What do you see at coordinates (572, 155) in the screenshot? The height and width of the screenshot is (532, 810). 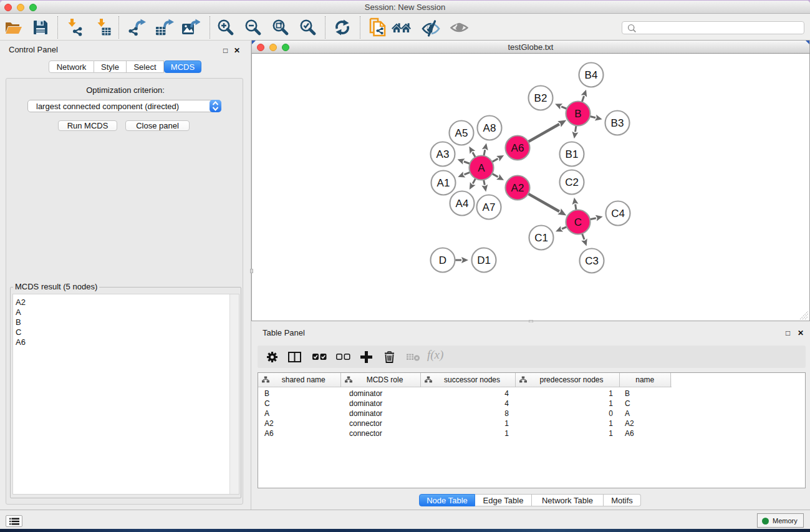 I see `svg-text: B1` at bounding box center [572, 155].